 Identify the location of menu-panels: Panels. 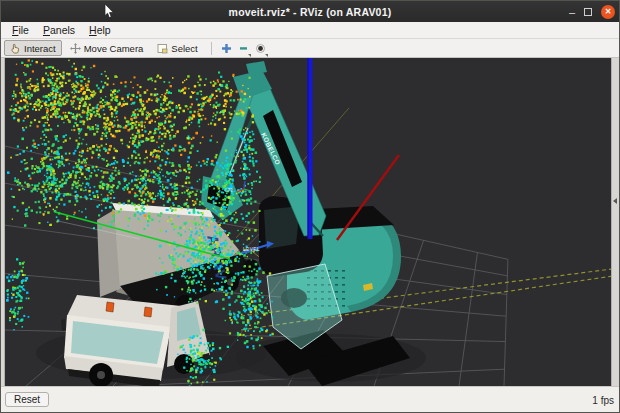
(59, 30).